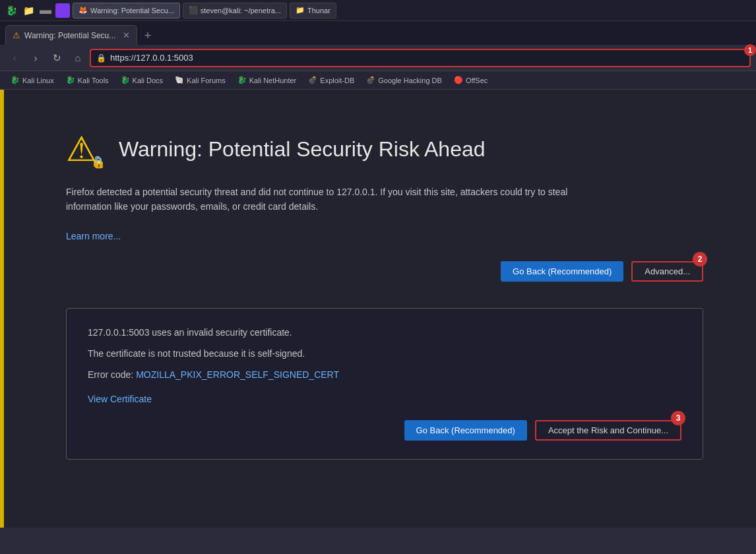  Describe the element at coordinates (78, 58) in the screenshot. I see `home-button: ⌂` at that location.